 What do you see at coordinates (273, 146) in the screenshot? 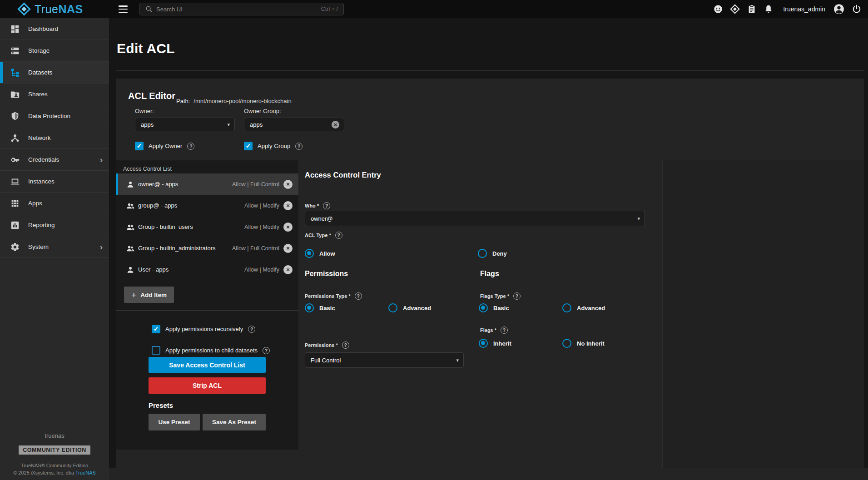
I see `apply-group-checkbox-row: ✓ Apply Group ?` at bounding box center [273, 146].